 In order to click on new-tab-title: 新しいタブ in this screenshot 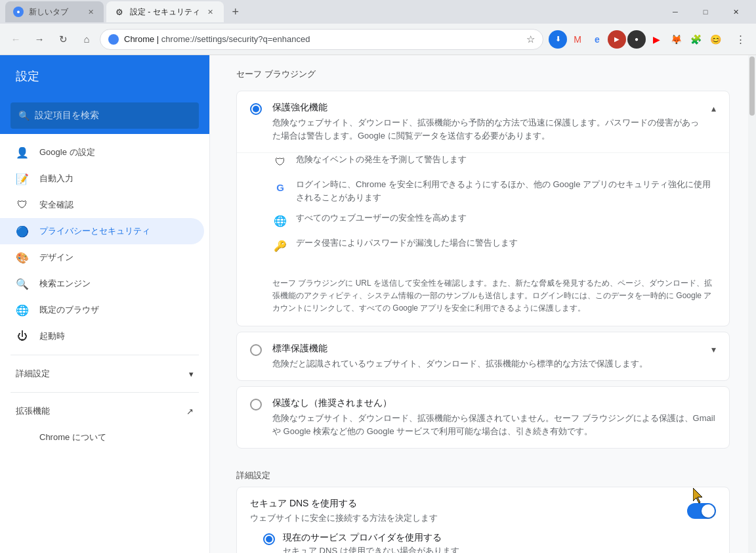, I will do `click(54, 12)`.